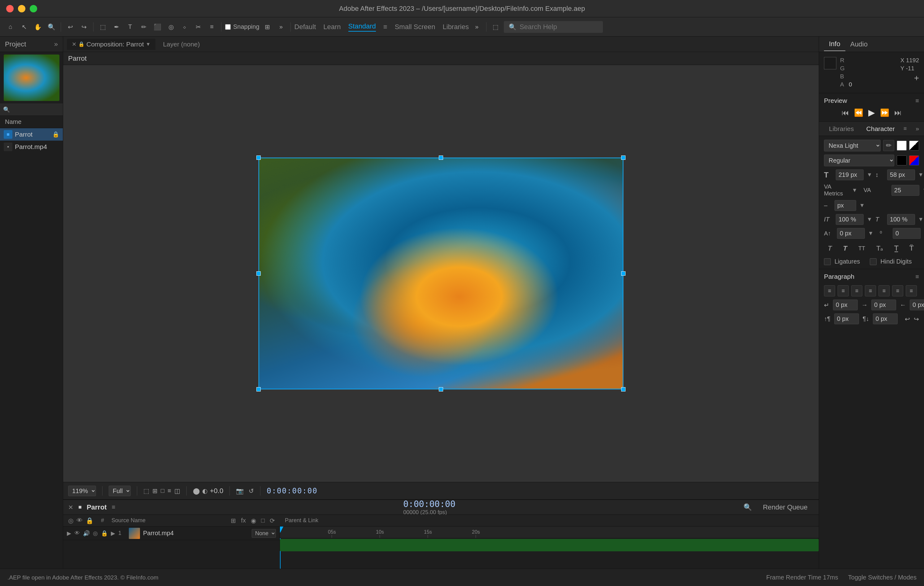 Image resolution: width=924 pixels, height=586 pixels. What do you see at coordinates (281, 27) in the screenshot?
I see `more-tools: »` at bounding box center [281, 27].